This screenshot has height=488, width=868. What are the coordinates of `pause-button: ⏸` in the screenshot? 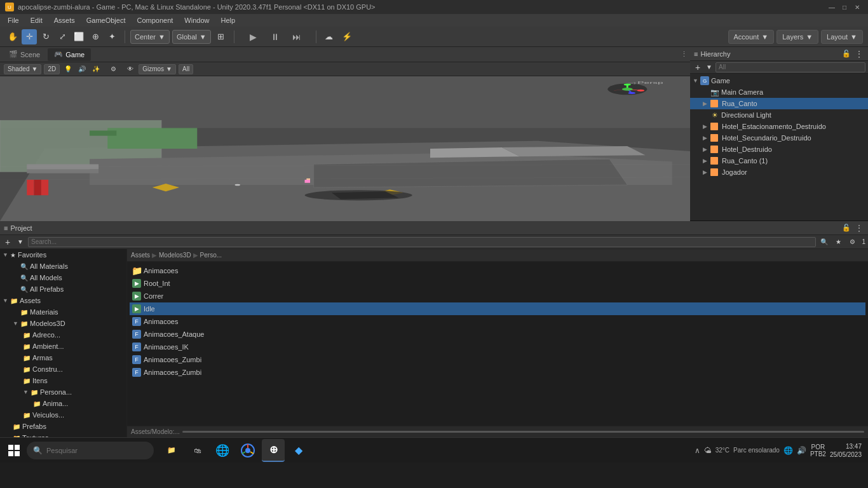 It's located at (275, 37).